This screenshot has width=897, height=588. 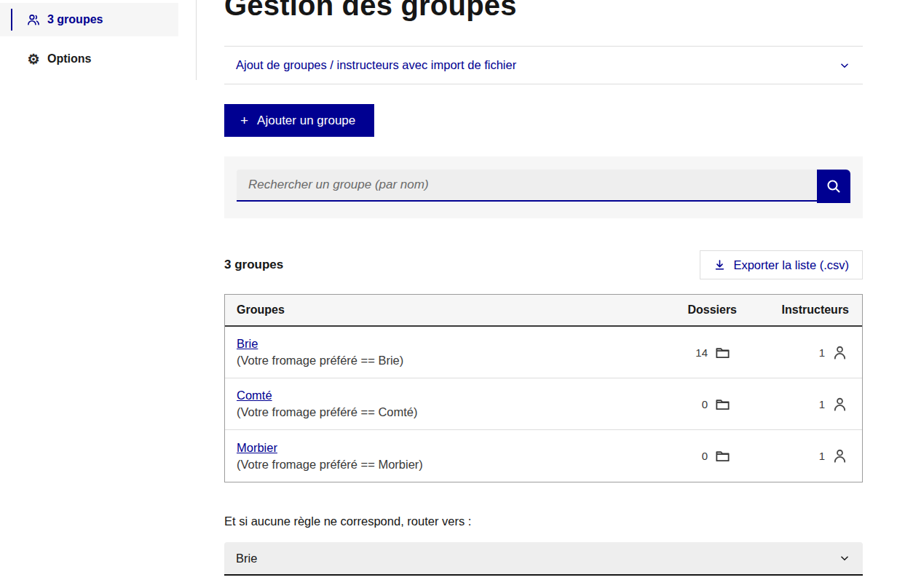 I want to click on group-link: Comté, so click(x=255, y=396).